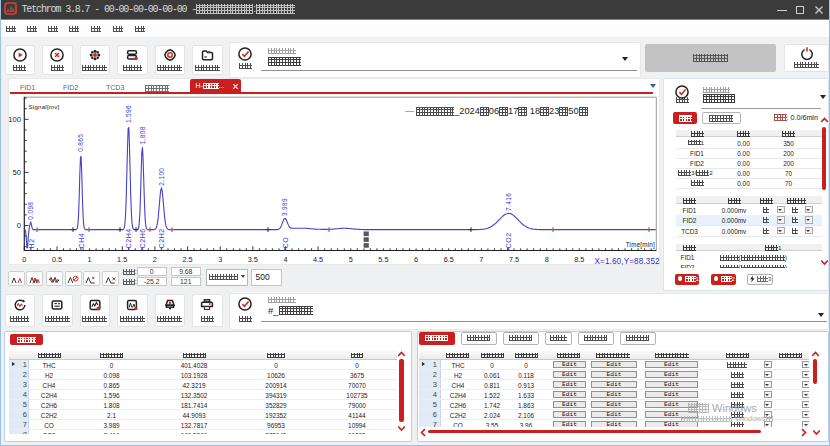  I want to click on svg-text: CO2, so click(508, 240).